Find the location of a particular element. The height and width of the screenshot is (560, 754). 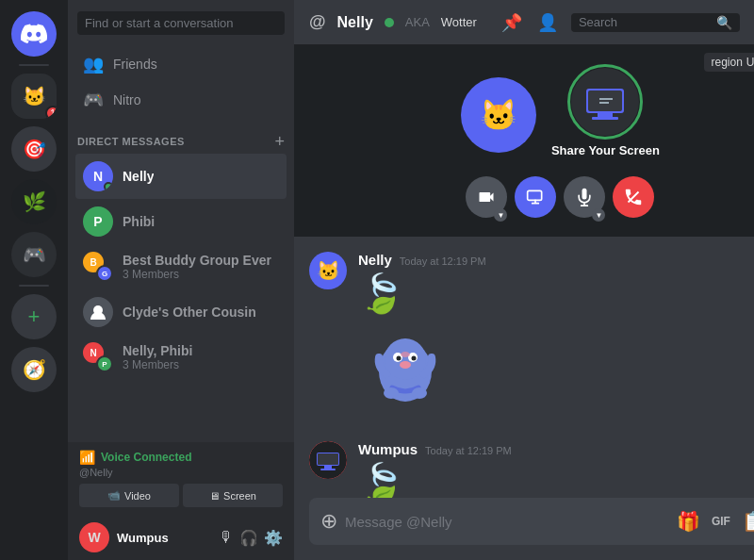

user-controls: 🎙 🎧 ⚙️ is located at coordinates (251, 537).